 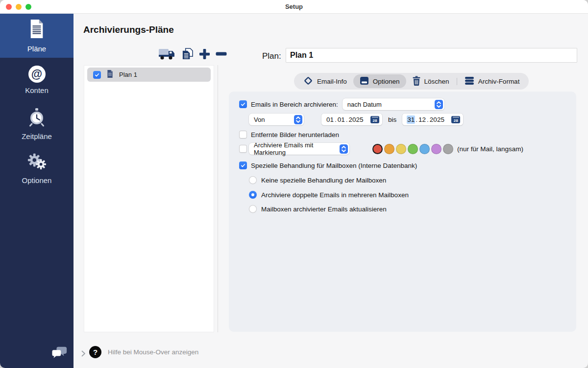 What do you see at coordinates (37, 90) in the screenshot?
I see `sidebar-item-label: Konten` at bounding box center [37, 90].